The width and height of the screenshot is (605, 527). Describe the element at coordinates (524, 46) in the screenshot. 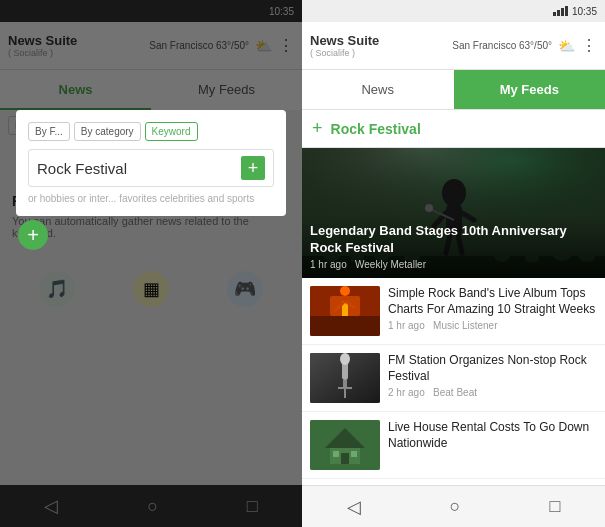

I see `right-app-bar-right: San Francisco 63°/50° ⛅ ⋮` at that location.